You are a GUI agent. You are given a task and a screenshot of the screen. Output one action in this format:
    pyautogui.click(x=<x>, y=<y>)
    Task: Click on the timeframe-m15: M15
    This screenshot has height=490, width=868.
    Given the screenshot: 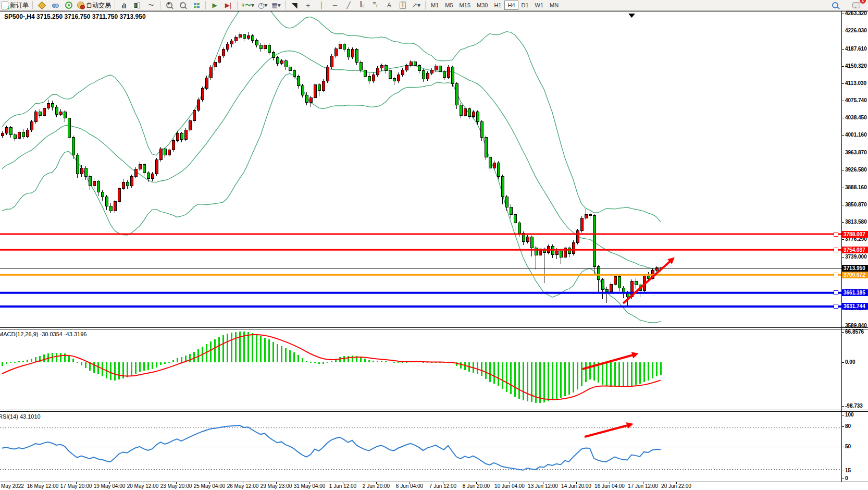 What is the action you would take?
    pyautogui.click(x=465, y=5)
    